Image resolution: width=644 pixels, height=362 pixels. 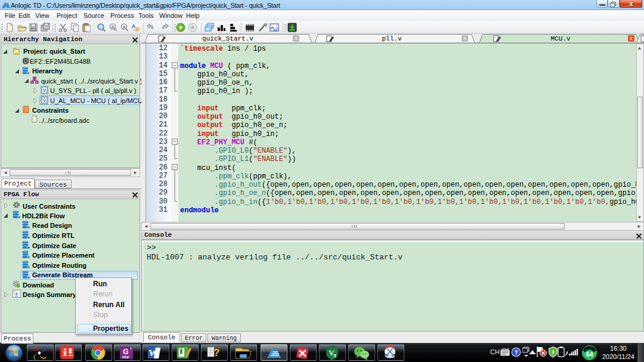 I want to click on svg-text: W, so click(x=154, y=353).